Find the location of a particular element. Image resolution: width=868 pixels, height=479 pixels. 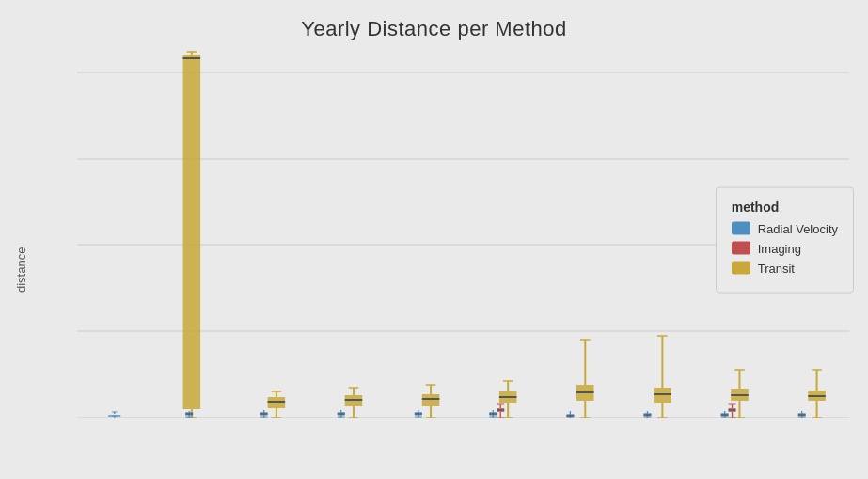

boxplot-imaging-2010 is located at coordinates (500, 410).